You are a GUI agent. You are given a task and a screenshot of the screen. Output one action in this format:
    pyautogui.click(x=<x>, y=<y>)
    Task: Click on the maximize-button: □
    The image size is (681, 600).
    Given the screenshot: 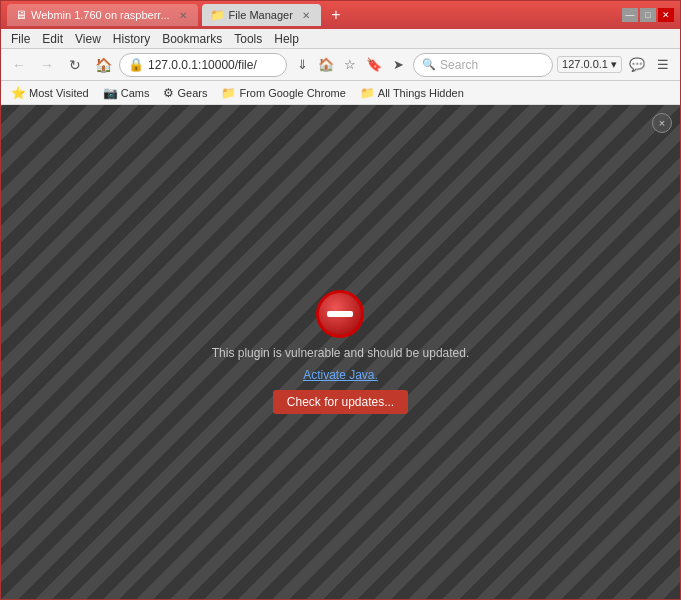 What is the action you would take?
    pyautogui.click(x=648, y=15)
    